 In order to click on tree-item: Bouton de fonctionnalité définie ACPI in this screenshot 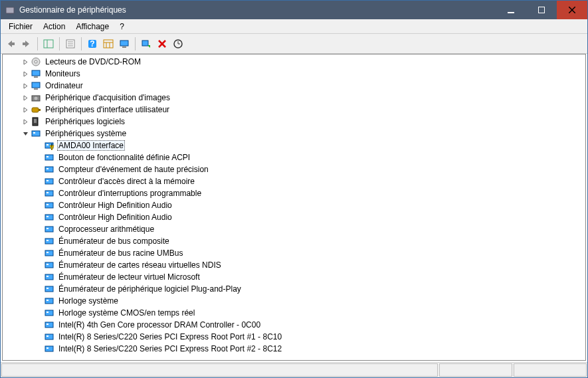, I will do `click(294, 157)`.